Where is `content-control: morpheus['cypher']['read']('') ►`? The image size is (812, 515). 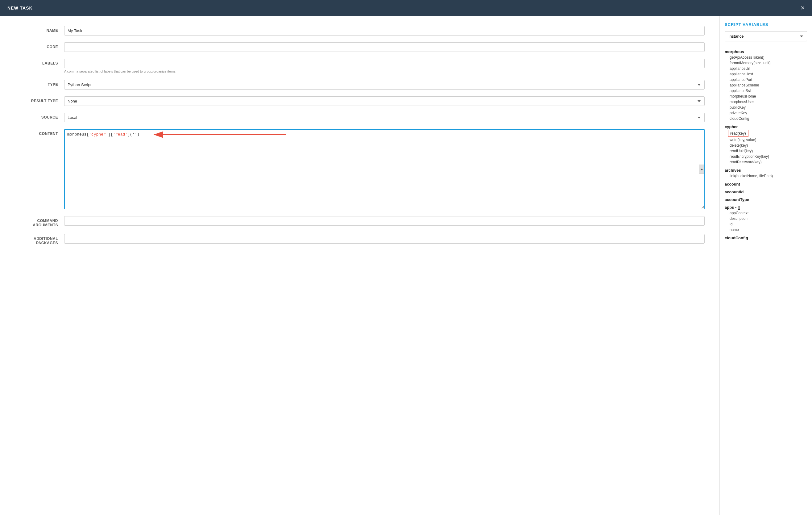
content-control: morpheus['cypher']['read']('') ► is located at coordinates (384, 169).